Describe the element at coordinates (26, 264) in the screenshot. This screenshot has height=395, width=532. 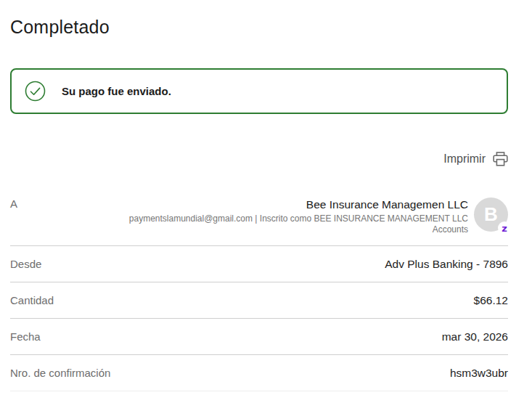
I see `detail-label: Desde` at that location.